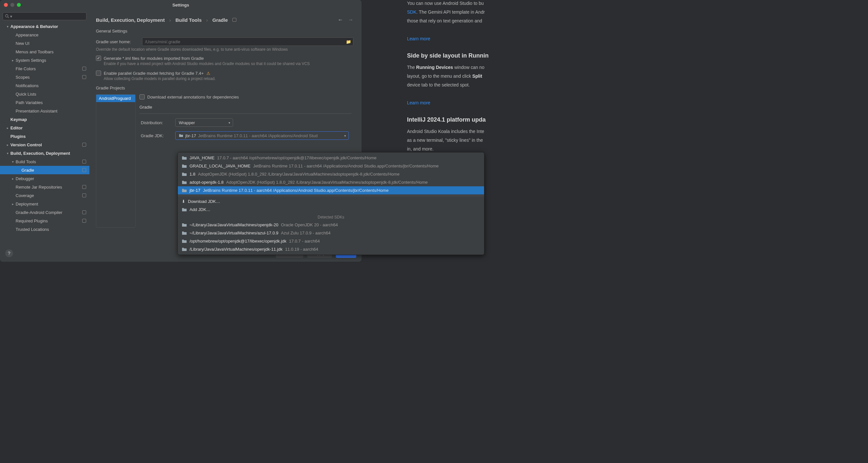 The image size is (868, 463). What do you see at coordinates (44, 153) in the screenshot?
I see `sidebar-item: ▾Build, Execution, Deployment` at bounding box center [44, 153].